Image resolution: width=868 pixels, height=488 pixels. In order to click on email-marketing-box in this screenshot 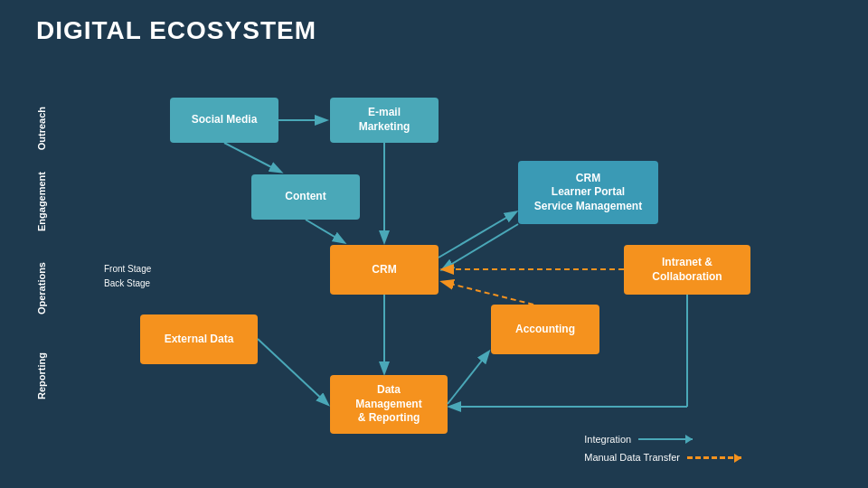, I will do `click(384, 120)`.